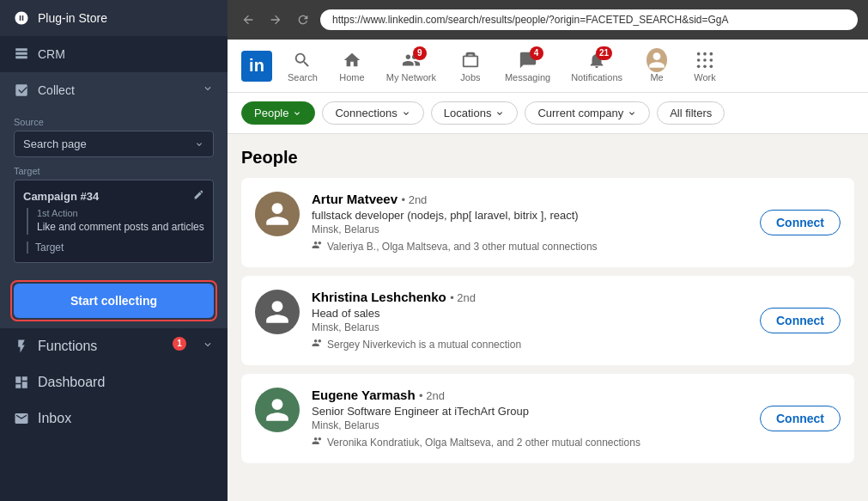 The height and width of the screenshot is (501, 868). I want to click on nav-item-work: Work, so click(705, 66).